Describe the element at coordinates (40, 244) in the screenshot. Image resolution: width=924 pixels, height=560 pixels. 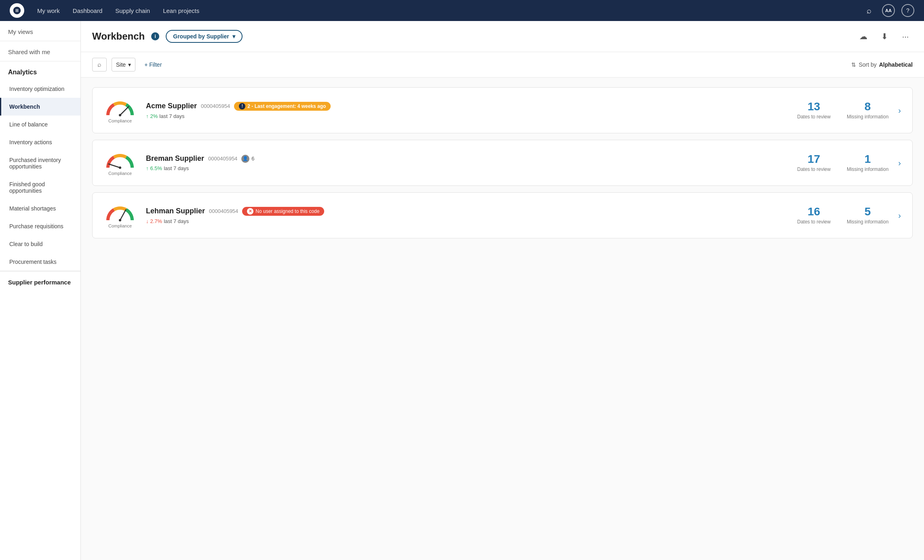
I see `sidebar-item-clear-to-build: Clear to build` at that location.